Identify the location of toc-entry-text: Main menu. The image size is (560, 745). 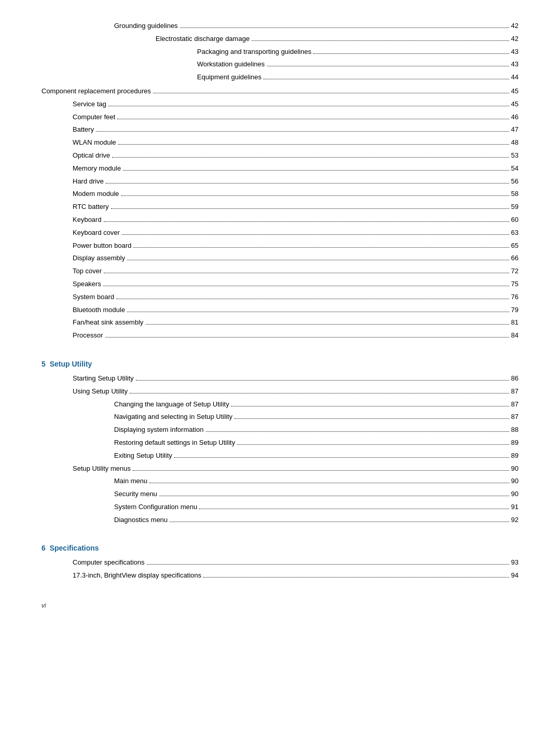
(131, 481).